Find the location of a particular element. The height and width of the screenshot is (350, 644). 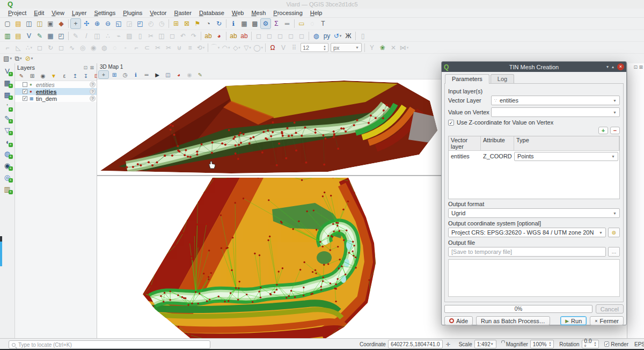

split-features-icon: ✂ is located at coordinates (158, 48).